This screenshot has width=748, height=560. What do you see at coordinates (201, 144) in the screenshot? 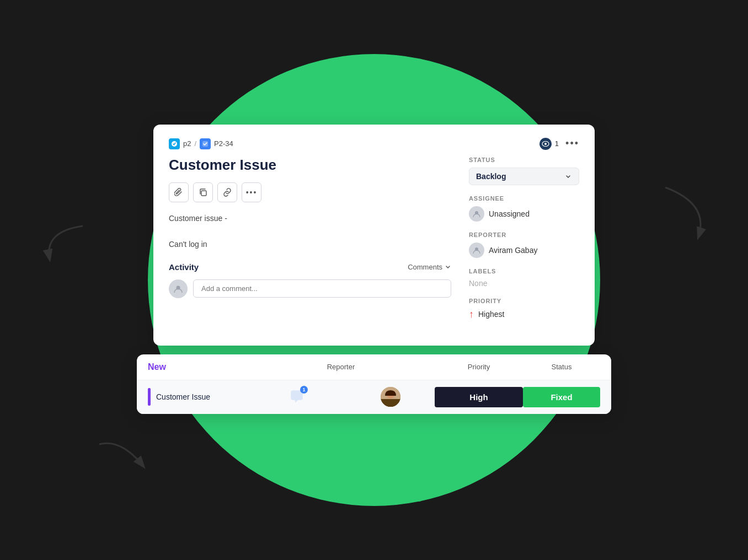
I see `breadcrumb: p2 / P2-34` at bounding box center [201, 144].